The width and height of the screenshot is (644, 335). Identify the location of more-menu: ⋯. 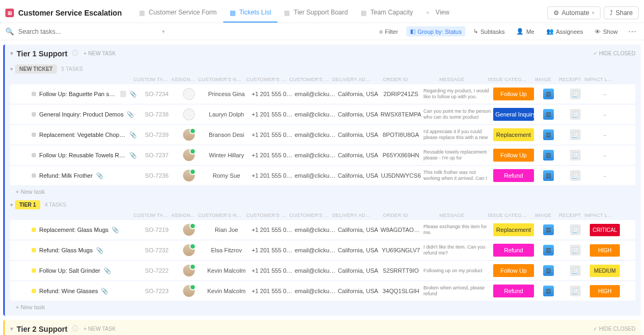
(632, 31).